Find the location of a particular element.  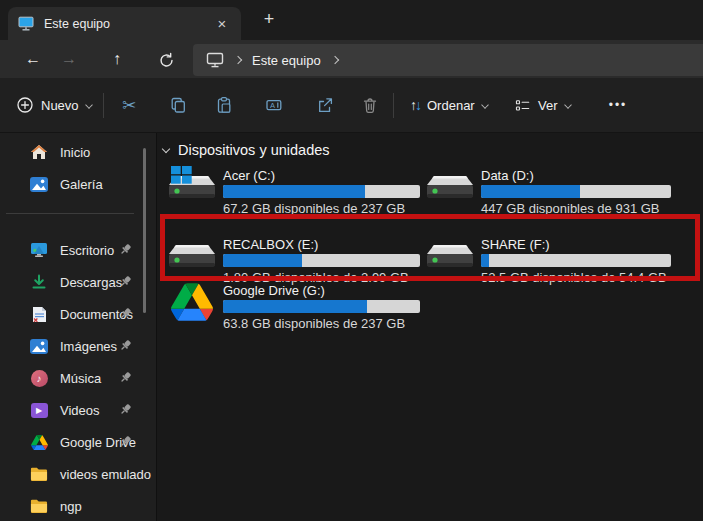

share-icon is located at coordinates (325, 105).